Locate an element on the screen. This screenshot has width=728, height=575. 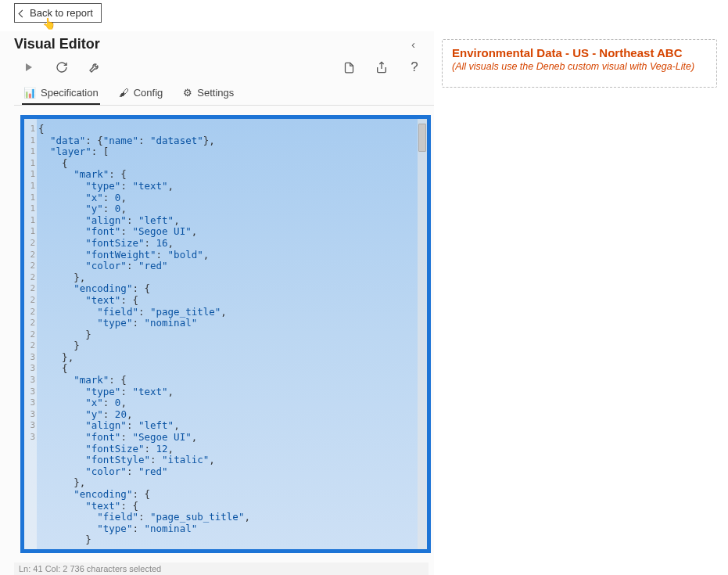
line-number-gutter: 1 1 1 1 1 1 1 1 1 1 2 2 2 2 2 2 2 2 2 2 … is located at coordinates (30, 334).